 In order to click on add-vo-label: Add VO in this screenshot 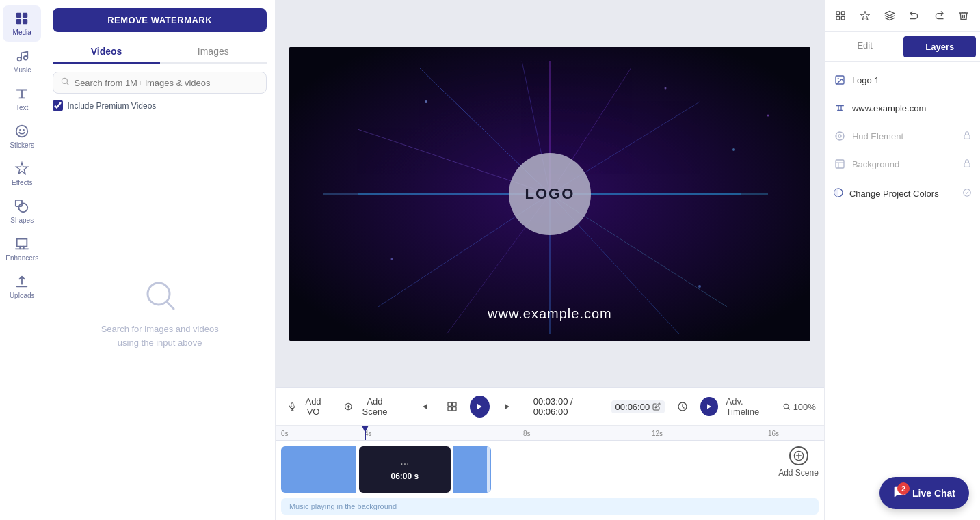, I will do `click(313, 407)`.